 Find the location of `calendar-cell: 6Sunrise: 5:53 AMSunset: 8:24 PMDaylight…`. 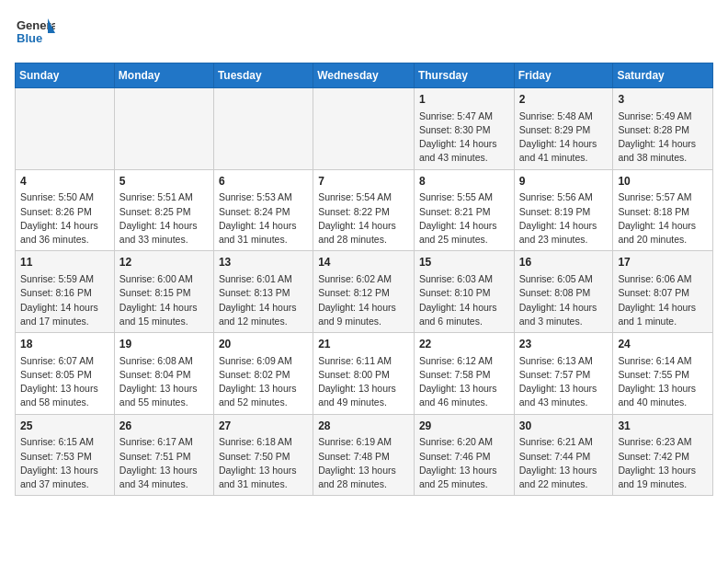

calendar-cell: 6Sunrise: 5:53 AMSunset: 8:24 PMDaylight… is located at coordinates (263, 210).